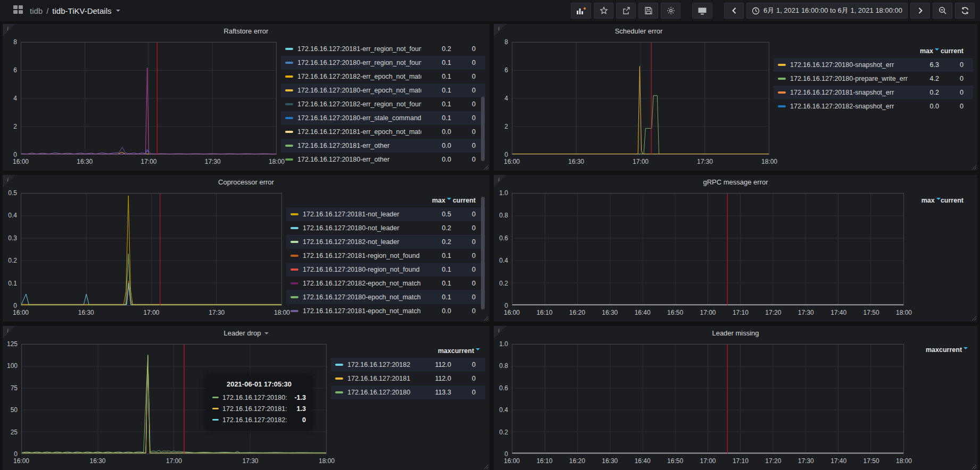 The height and width of the screenshot is (470, 980). I want to click on legend-series-label: 172.16.16.127:20180-epoch_not_match, so click(362, 297).